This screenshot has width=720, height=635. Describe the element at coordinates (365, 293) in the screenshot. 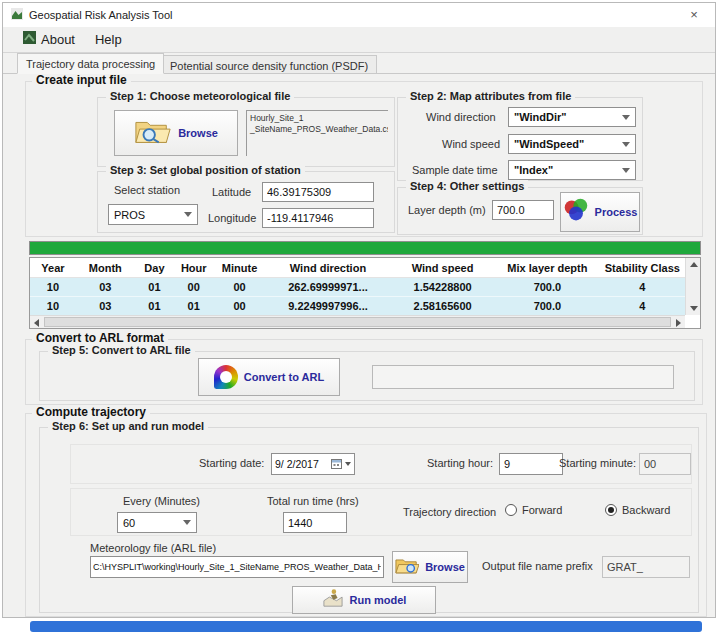

I see `weather-data-table: Year Month Day Hour Minute Wind directio…` at that location.